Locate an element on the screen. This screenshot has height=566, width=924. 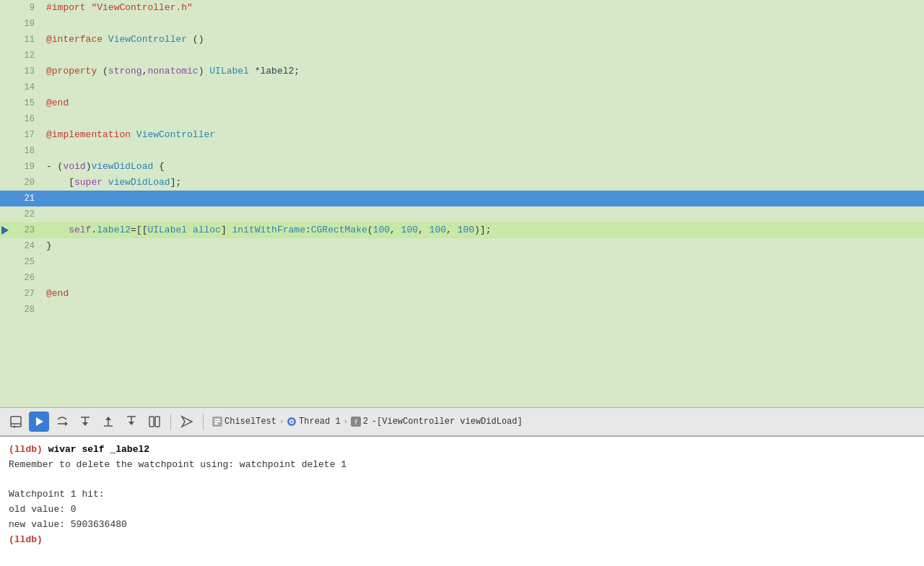
line-content-20: [super viewDidLoad]; is located at coordinates (482, 183).